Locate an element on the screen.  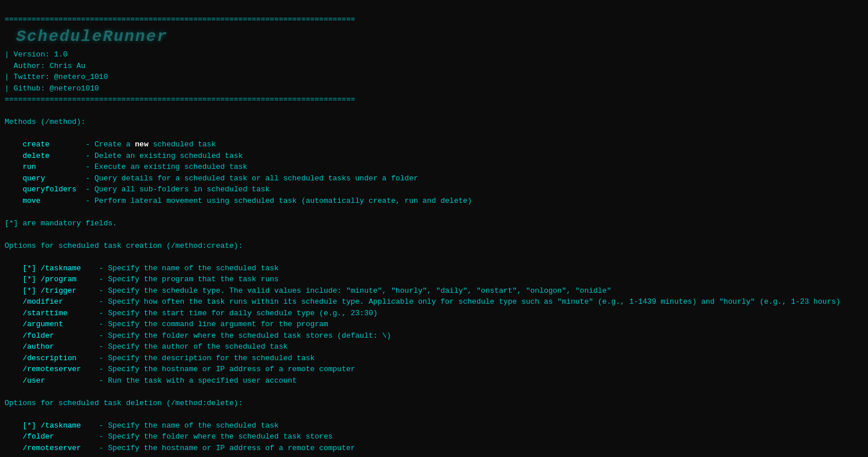
cmd-move: move - Perform lateral movement using sc… is located at coordinates (247, 201).